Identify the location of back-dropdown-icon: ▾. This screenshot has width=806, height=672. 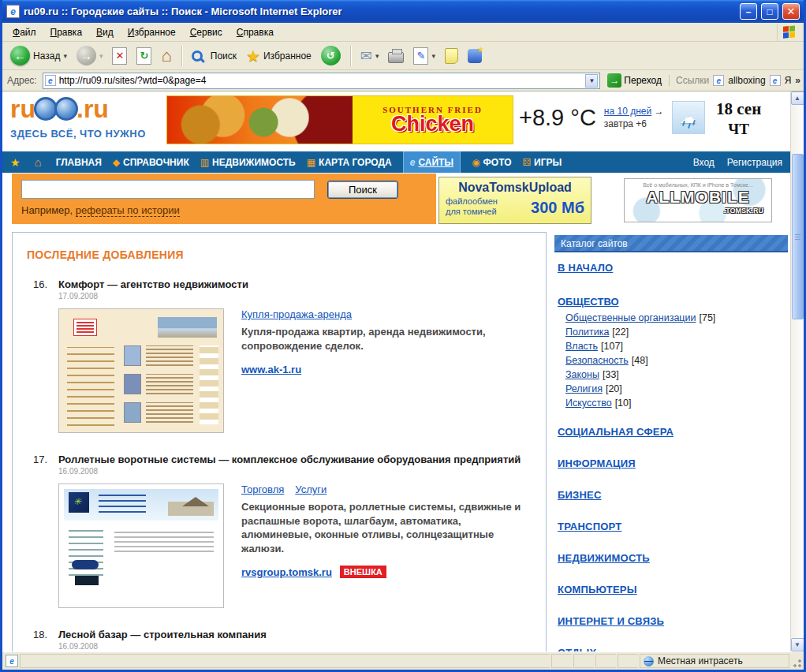
(65, 56).